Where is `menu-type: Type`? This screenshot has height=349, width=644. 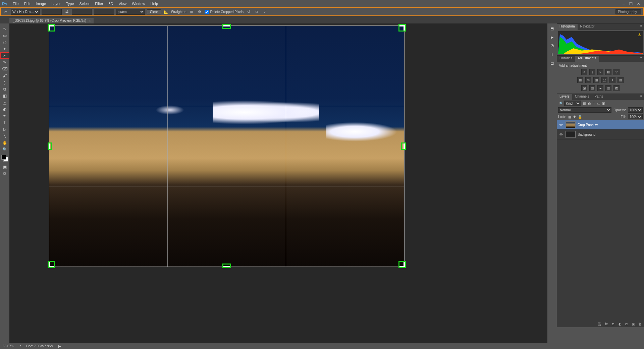 menu-type: Type is located at coordinates (70, 4).